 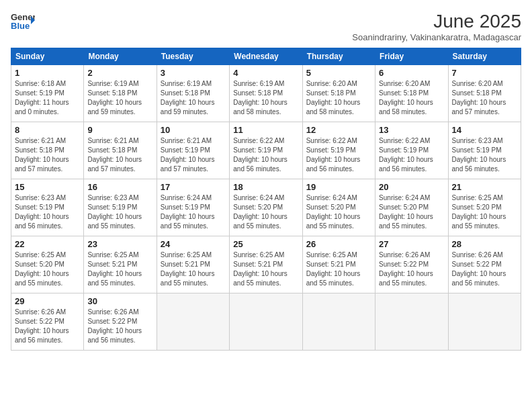 What do you see at coordinates (412, 265) in the screenshot?
I see `table-row: 27 Sunrise: 6:26 AM Sunset: 5:22 PM Dayl…` at bounding box center [412, 265].